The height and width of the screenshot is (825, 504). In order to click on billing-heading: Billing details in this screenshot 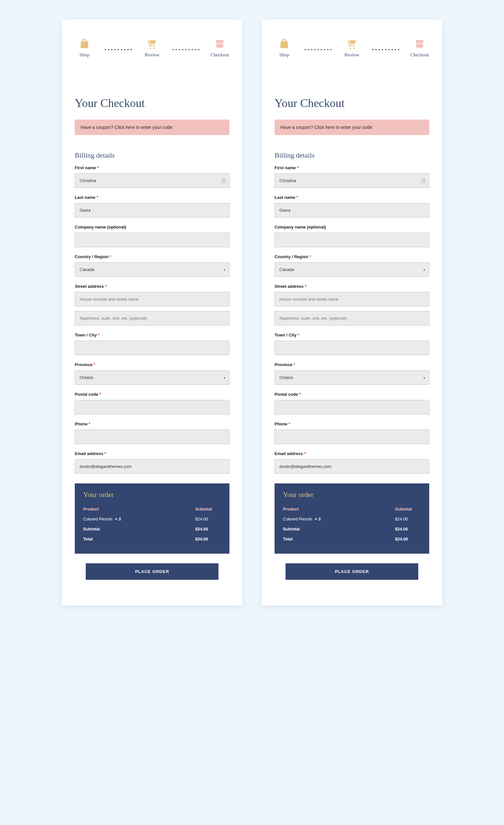, I will do `click(152, 155)`.